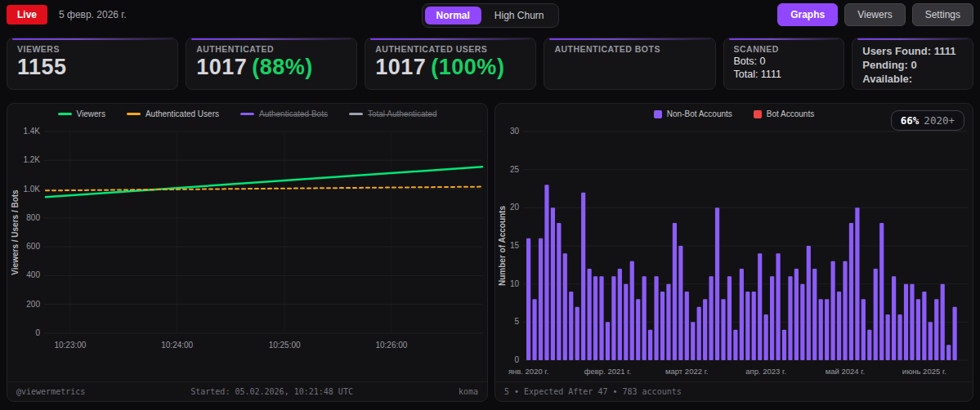 The width and height of the screenshot is (980, 410). I want to click on card-users-pool: Users Found: 1111 Pending: 0 Available: …, so click(912, 64).